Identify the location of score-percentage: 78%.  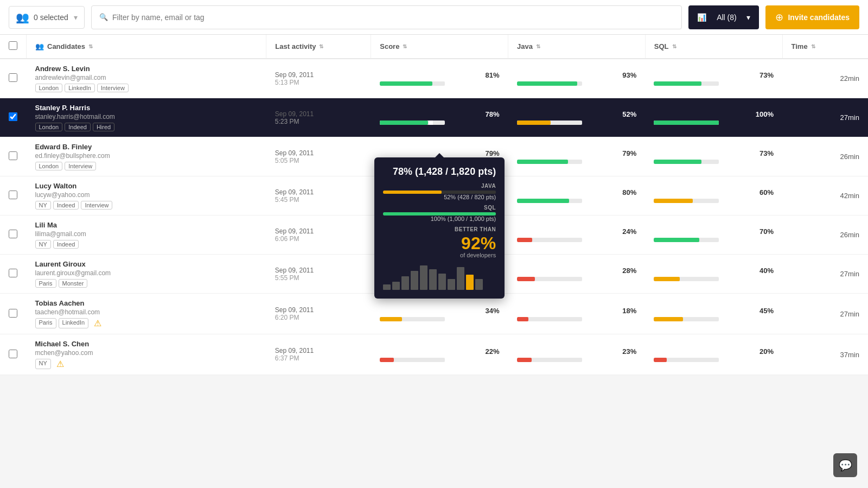
(439, 114).